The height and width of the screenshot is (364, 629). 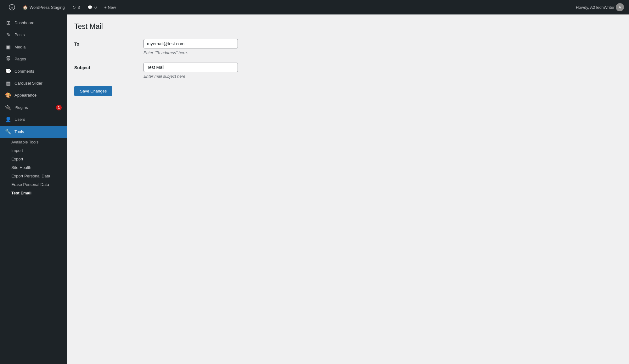 What do you see at coordinates (33, 184) in the screenshot?
I see `sidebar-item-erase-personal-data: Erase Personal Data` at bounding box center [33, 184].